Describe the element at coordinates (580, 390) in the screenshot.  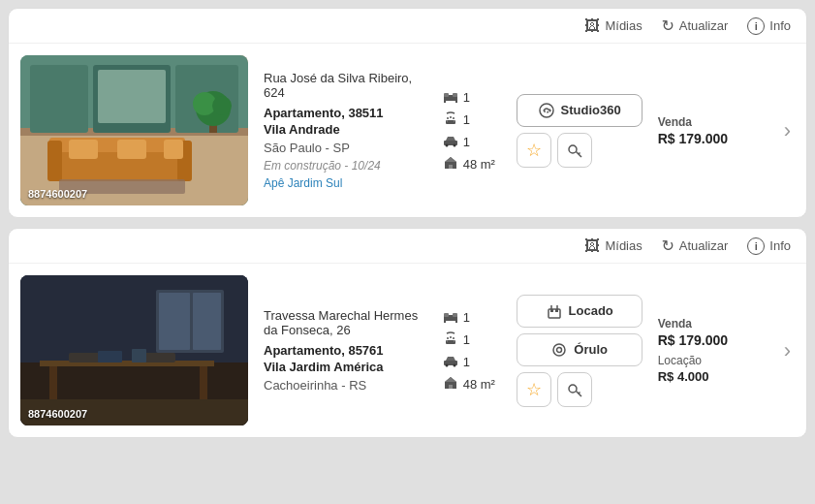
I see `icon-button-row: ☆` at that location.